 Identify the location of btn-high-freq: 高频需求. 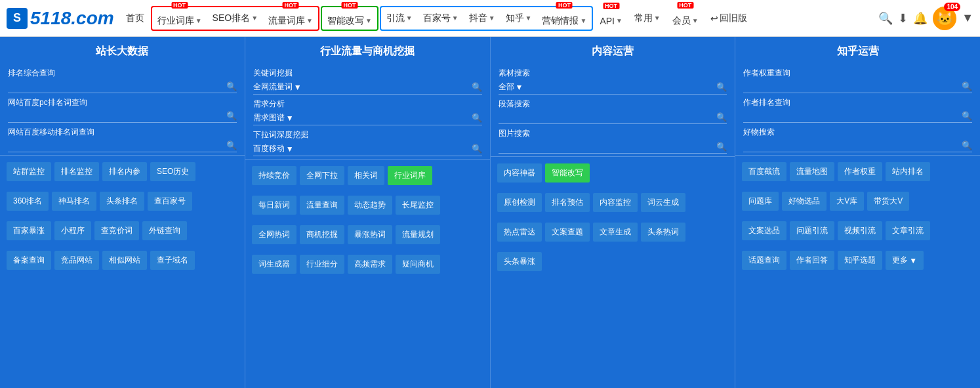
(370, 264).